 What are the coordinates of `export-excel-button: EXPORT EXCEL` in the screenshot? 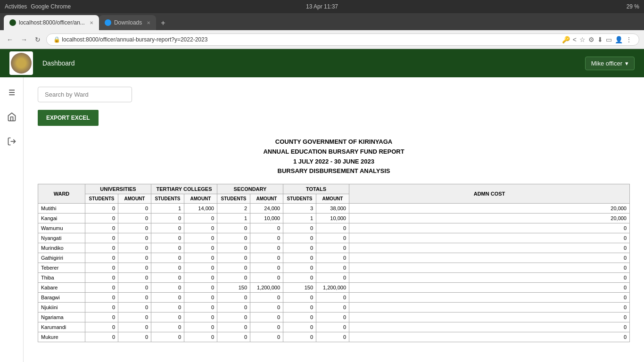 It's located at (68, 118).